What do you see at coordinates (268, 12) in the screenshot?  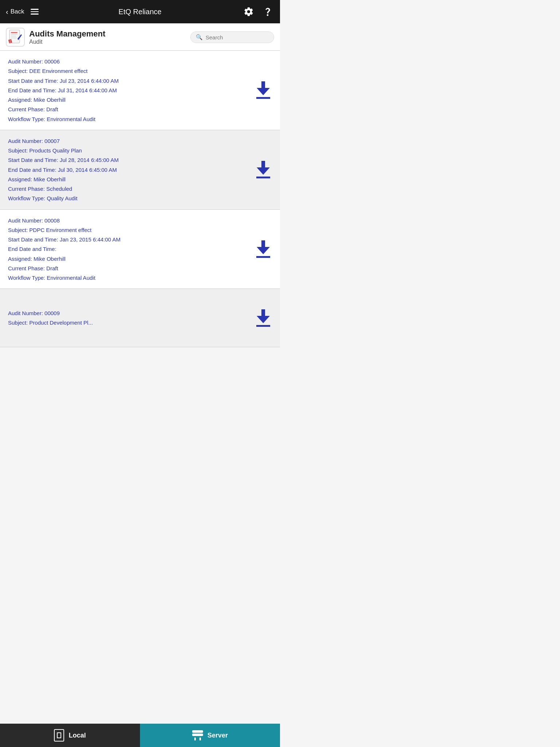 I see `help-button` at bounding box center [268, 12].